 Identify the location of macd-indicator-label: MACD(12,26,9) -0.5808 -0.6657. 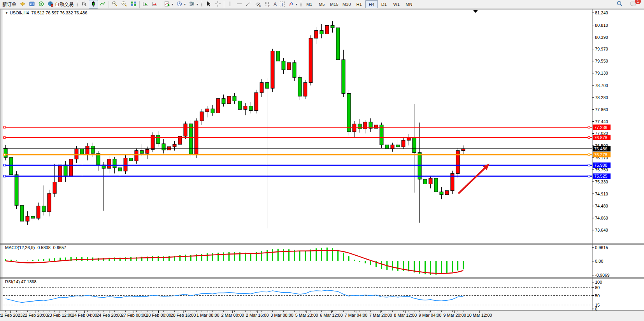
(36, 248).